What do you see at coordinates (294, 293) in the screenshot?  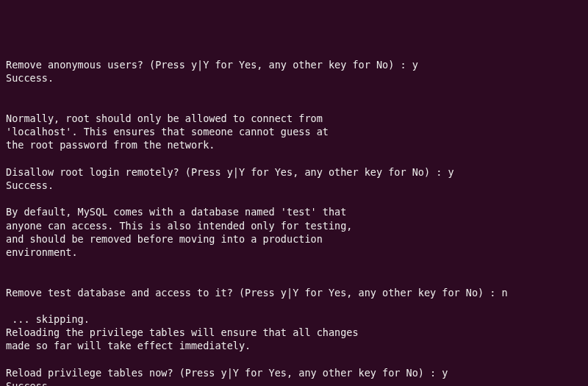 I see `terminal-line: Remove test database and access to it? (…` at bounding box center [294, 293].